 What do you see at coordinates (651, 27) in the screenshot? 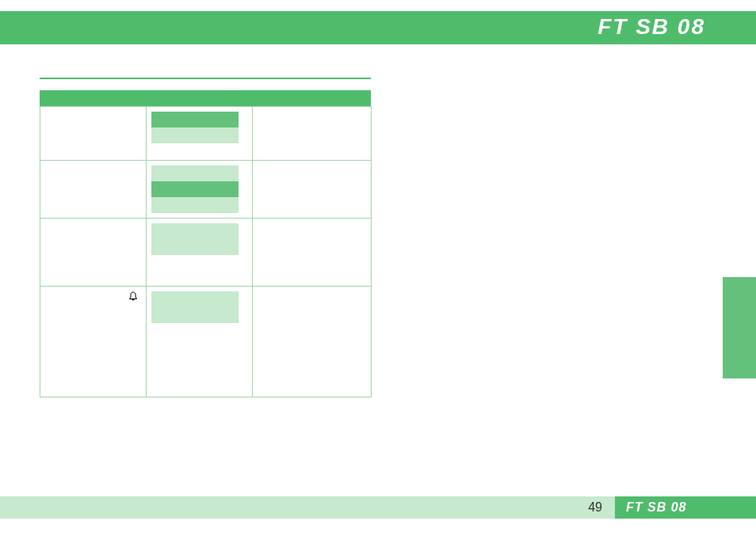
I see `header-title: FT SB 08` at bounding box center [651, 27].